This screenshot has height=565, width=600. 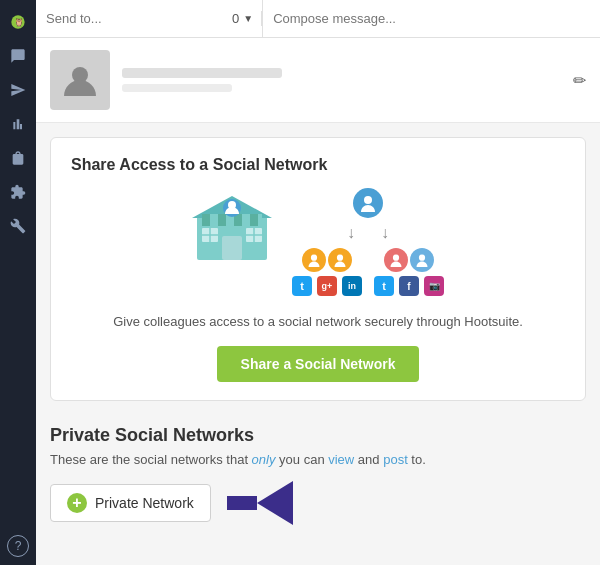 I want to click on private-network-button: + Private Network, so click(x=130, y=503).